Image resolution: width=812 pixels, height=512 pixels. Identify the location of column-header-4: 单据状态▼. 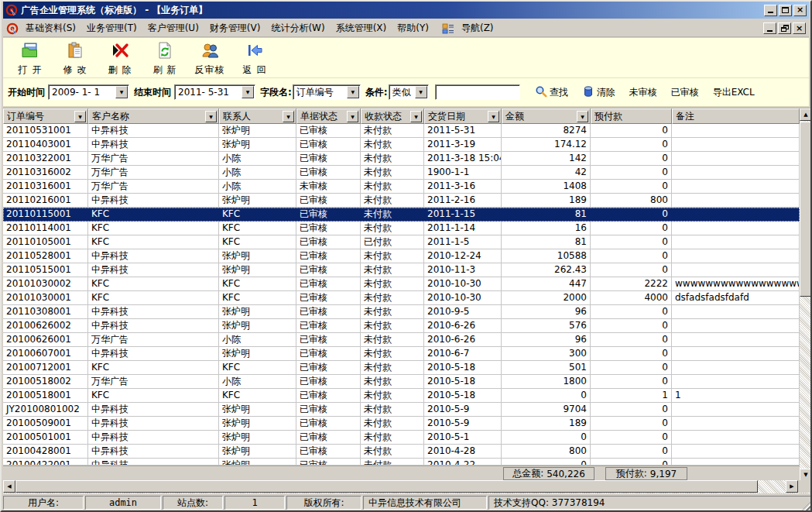
(328, 116).